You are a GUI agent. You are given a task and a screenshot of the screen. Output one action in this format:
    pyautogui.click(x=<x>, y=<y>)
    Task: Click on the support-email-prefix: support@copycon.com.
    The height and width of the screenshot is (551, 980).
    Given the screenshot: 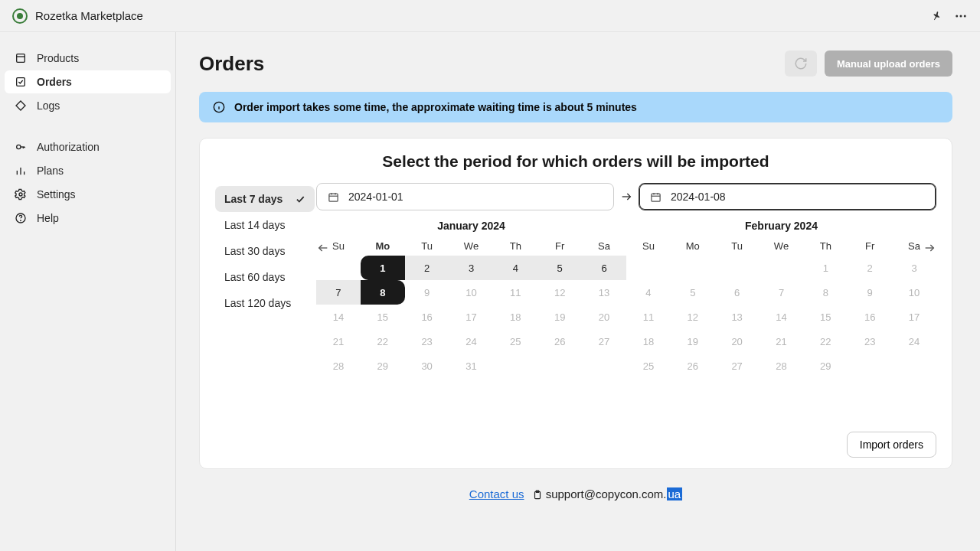 What is the action you would take?
    pyautogui.click(x=606, y=494)
    